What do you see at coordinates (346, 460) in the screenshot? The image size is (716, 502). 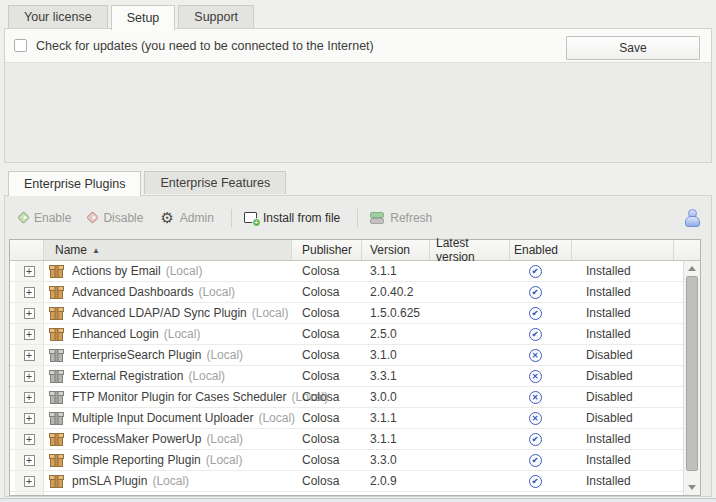 I see `table-row: + Simple Reporting Plugin (Local) Colosa…` at bounding box center [346, 460].